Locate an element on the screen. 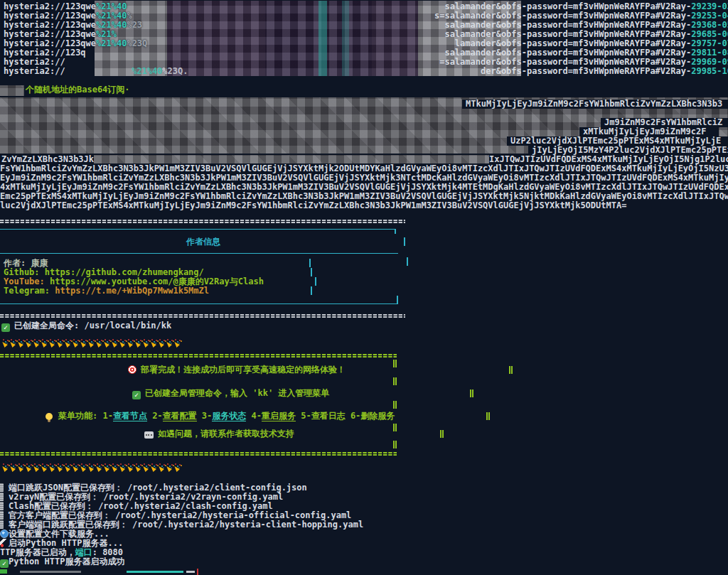 The image size is (728, 575). author-box-border-top is located at coordinates (198, 229).